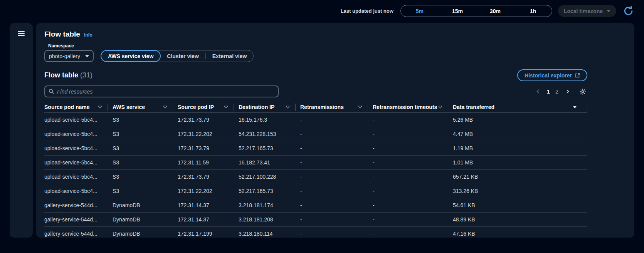 This screenshot has height=253, width=644. What do you see at coordinates (316, 119) in the screenshot?
I see `table-row: upload-service-5bc4...S3172.31.73.7916.1…` at bounding box center [316, 119].